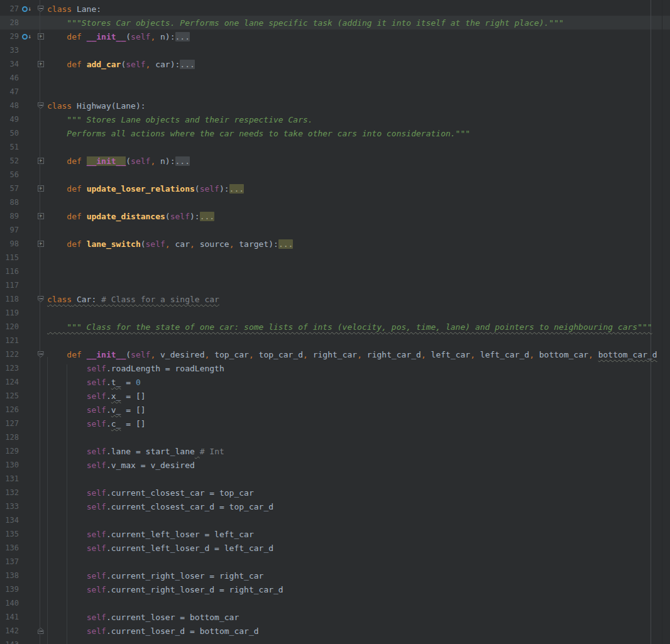 The image size is (670, 644). Describe the element at coordinates (335, 64) in the screenshot. I see `code-line: 34+ def add_car(self, car):...` at that location.